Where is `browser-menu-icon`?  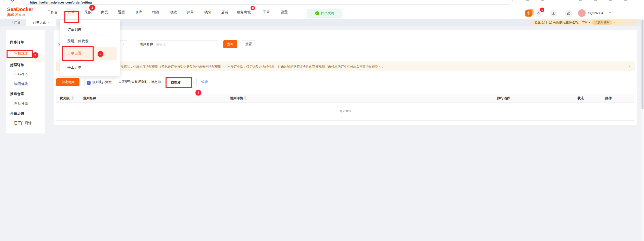
browser-menu-icon is located at coordinates (625, 1).